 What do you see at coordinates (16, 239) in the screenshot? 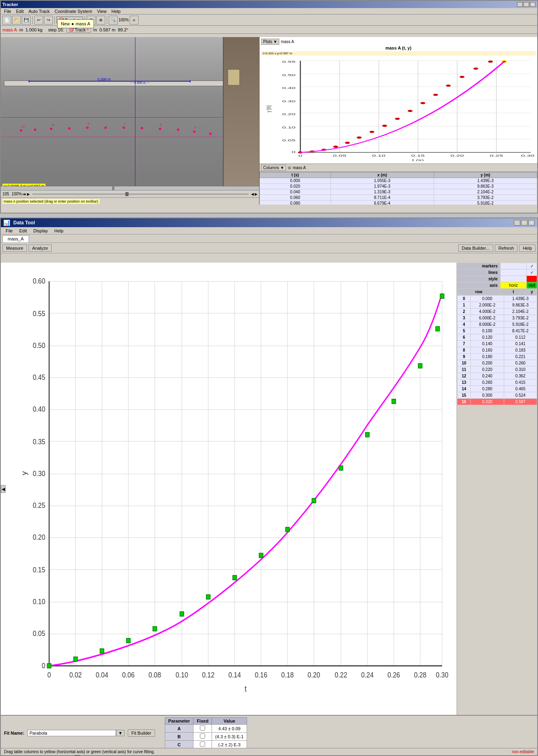
I see `tab-mass-a: mass_A` at bounding box center [16, 239].